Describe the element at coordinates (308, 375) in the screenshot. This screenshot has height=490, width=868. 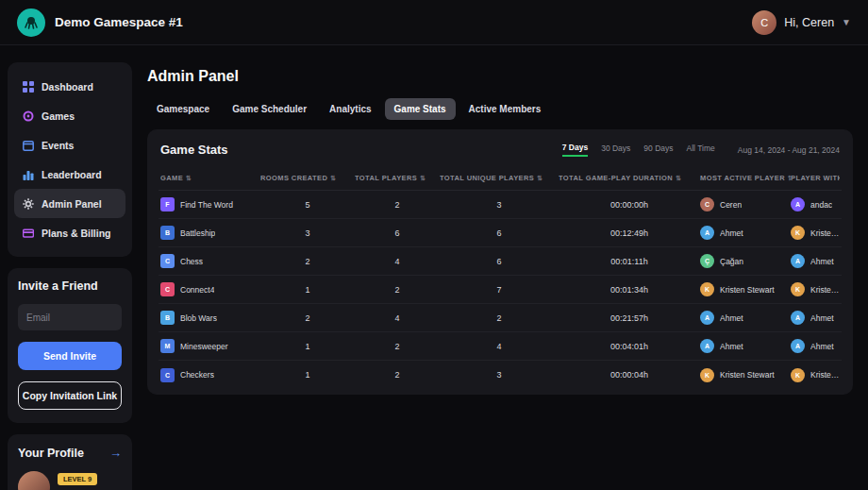
I see `rooms-created-value: 1` at that location.